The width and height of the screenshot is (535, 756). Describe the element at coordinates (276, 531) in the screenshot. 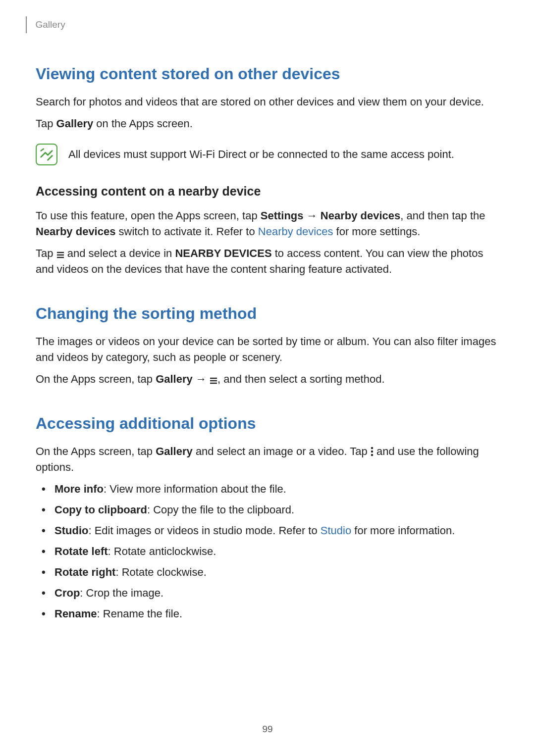

I see `list-item: Studio: Edit images or videos in studio …` at that location.